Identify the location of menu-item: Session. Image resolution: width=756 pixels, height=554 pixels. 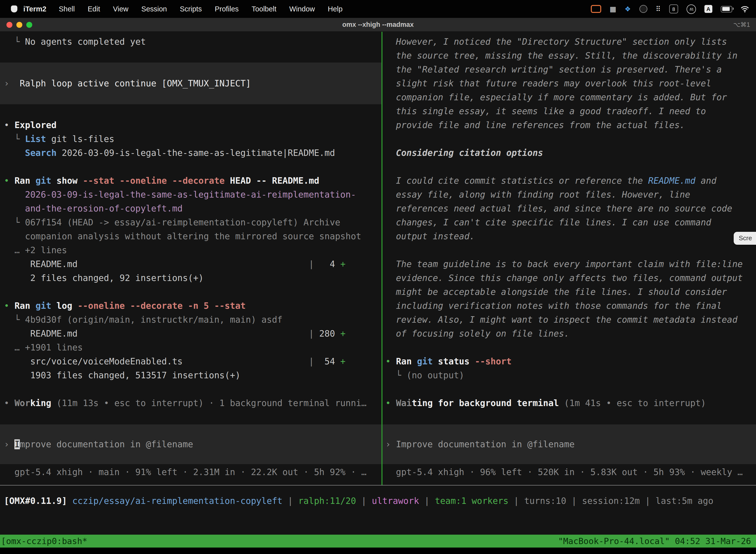
(154, 9).